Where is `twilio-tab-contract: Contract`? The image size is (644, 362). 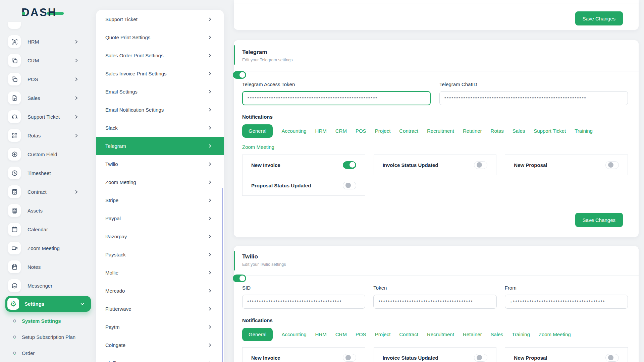 twilio-tab-contract: Contract is located at coordinates (409, 335).